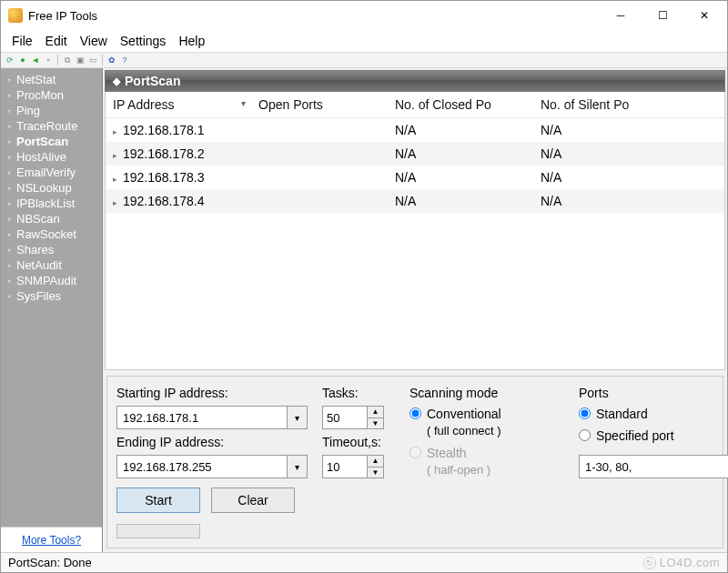  Describe the element at coordinates (376, 473) in the screenshot. I see `timeout-spin-down: ▼` at that location.